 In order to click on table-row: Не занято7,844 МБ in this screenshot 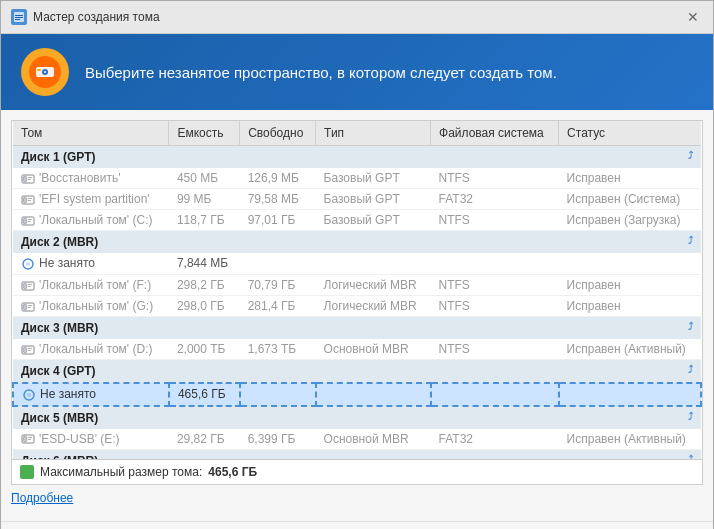, I will do `click(357, 264)`.